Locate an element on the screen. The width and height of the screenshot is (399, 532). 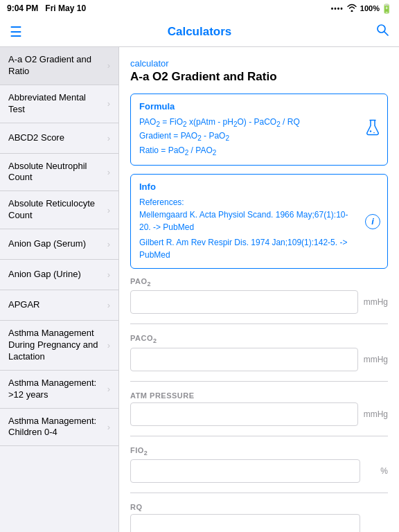
info-card: Info References: Mellemgaard K. Acta Phy… is located at coordinates (259, 222).